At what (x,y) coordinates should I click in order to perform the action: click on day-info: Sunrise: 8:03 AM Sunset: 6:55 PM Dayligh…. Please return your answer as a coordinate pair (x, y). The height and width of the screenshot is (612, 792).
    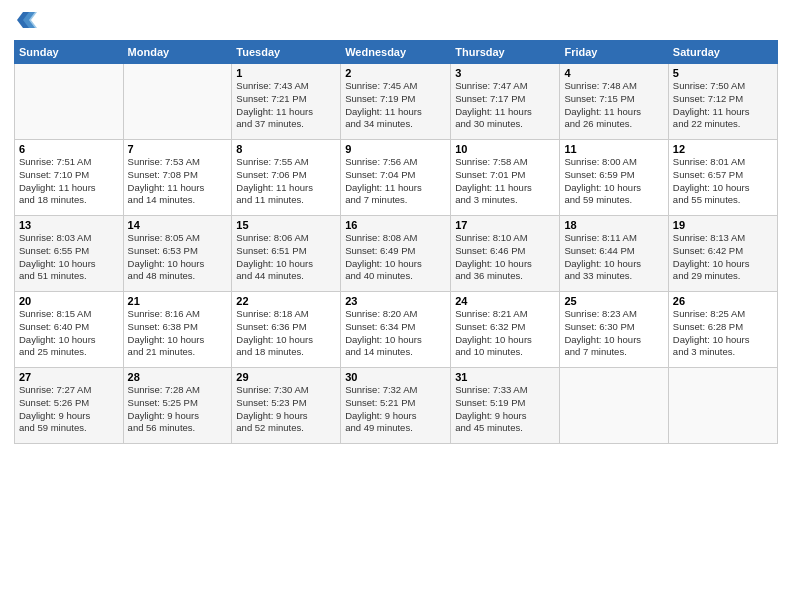
    Looking at the image, I should click on (69, 258).